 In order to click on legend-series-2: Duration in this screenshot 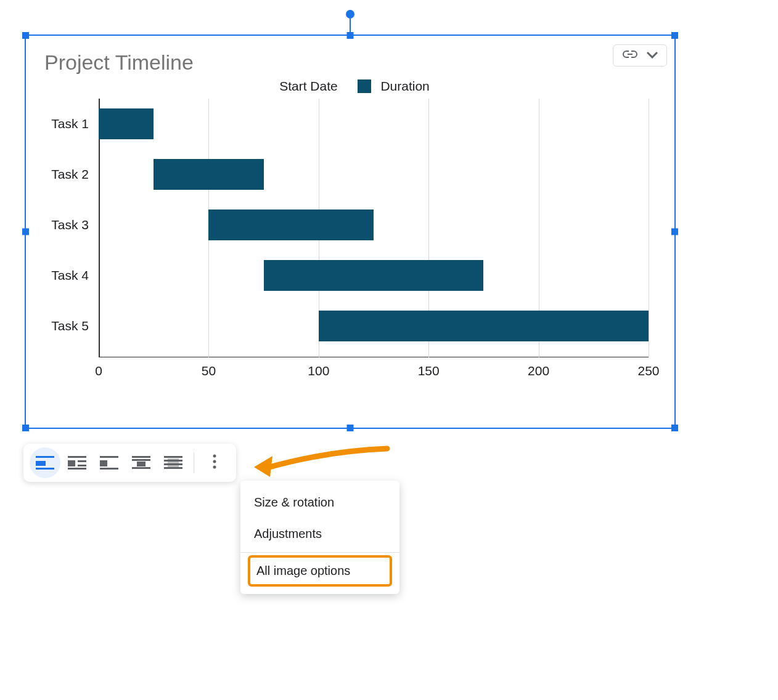, I will do `click(404, 86)`.